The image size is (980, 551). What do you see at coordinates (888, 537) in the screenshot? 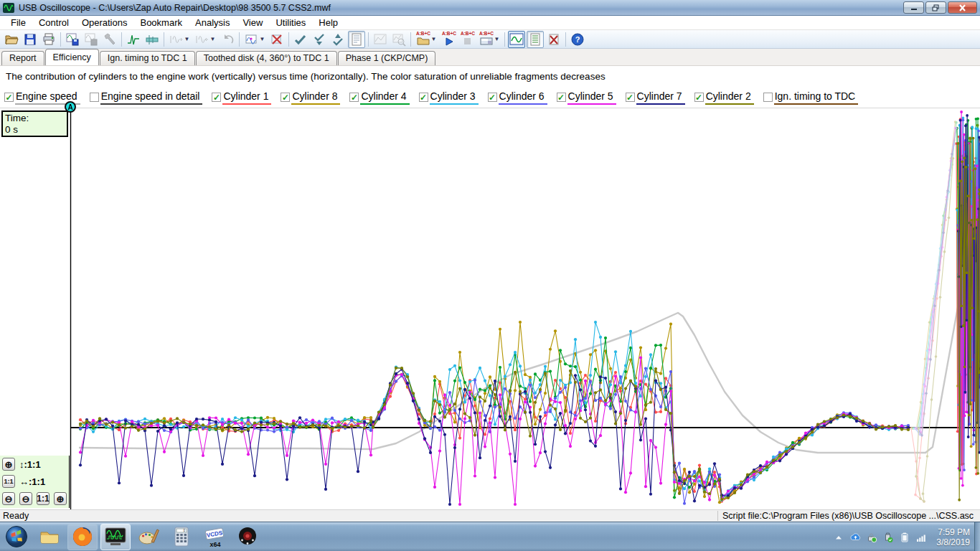
I see `tray-usb-ok-icon` at bounding box center [888, 537].